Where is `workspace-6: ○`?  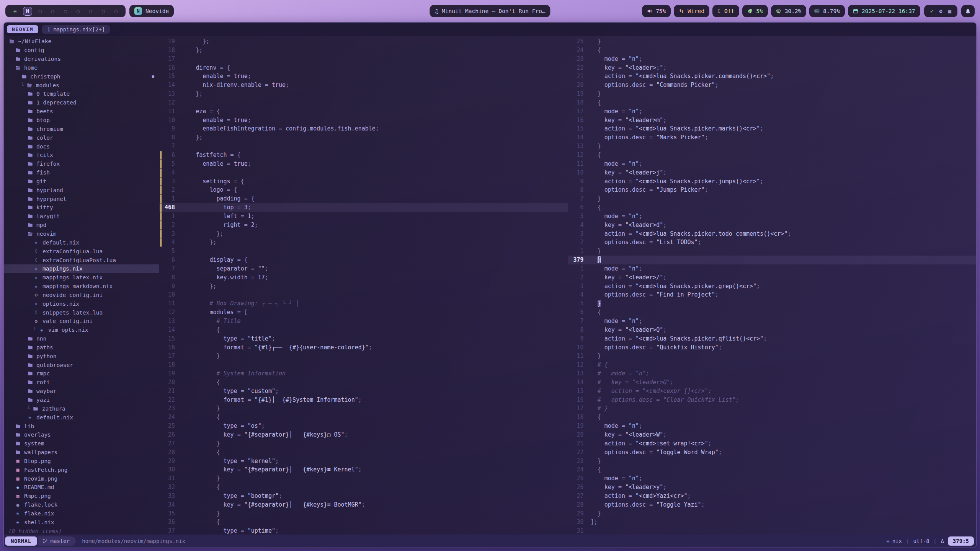
workspace-6: ○ is located at coordinates (78, 11).